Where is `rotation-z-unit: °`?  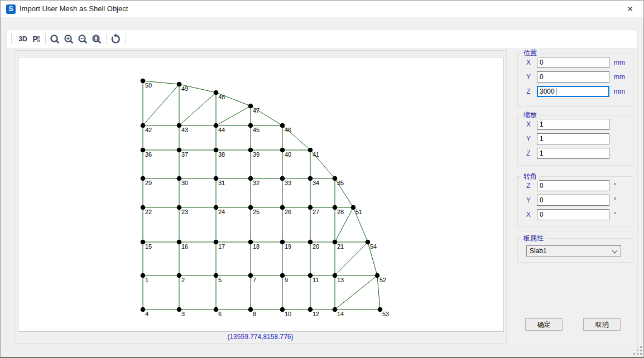
rotation-z-unit: ° is located at coordinates (615, 186).